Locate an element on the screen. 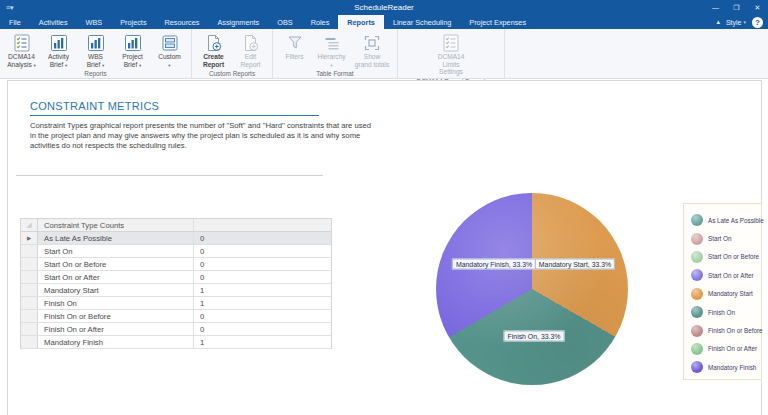  tab-wbs: WBS is located at coordinates (94, 22).